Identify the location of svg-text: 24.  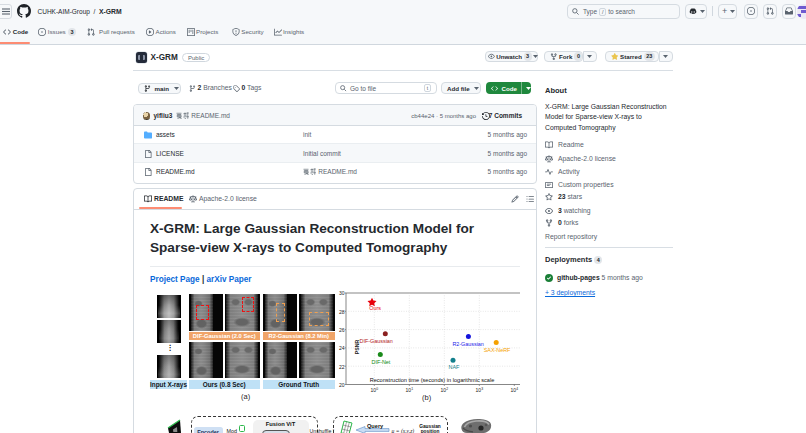
(342, 348).